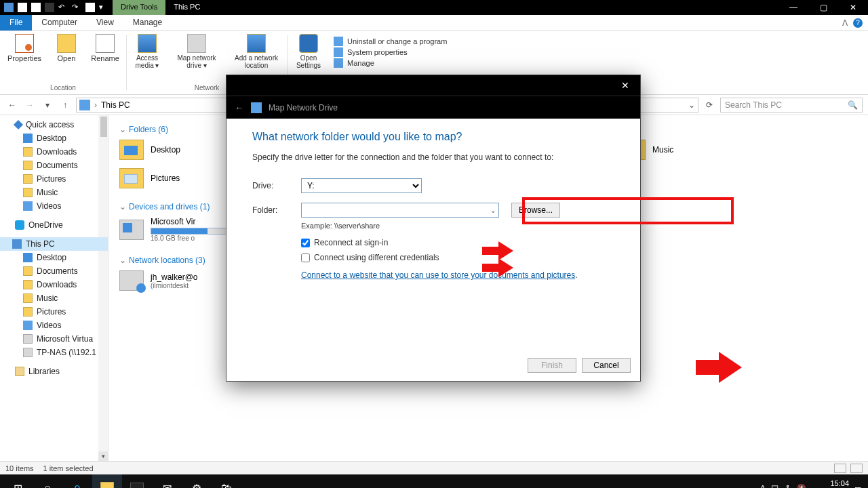  What do you see at coordinates (63, 7) in the screenshot?
I see `undo-icon: ↶` at bounding box center [63, 7].